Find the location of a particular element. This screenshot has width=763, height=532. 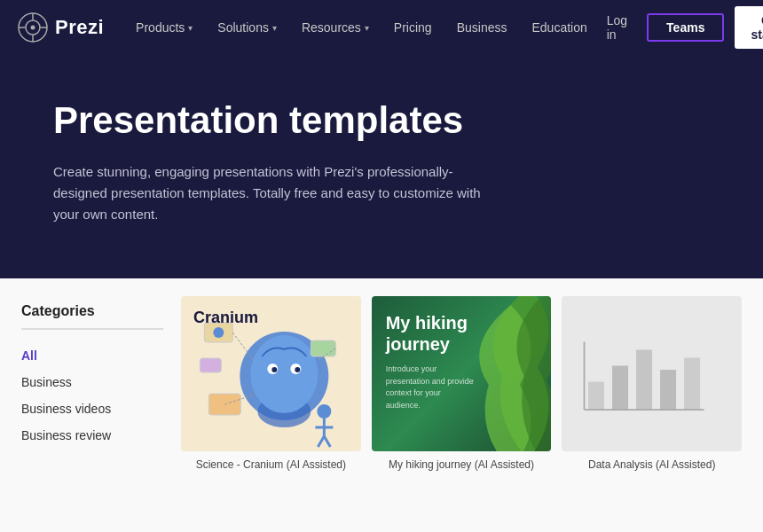

nav-education: Education is located at coordinates (559, 27).